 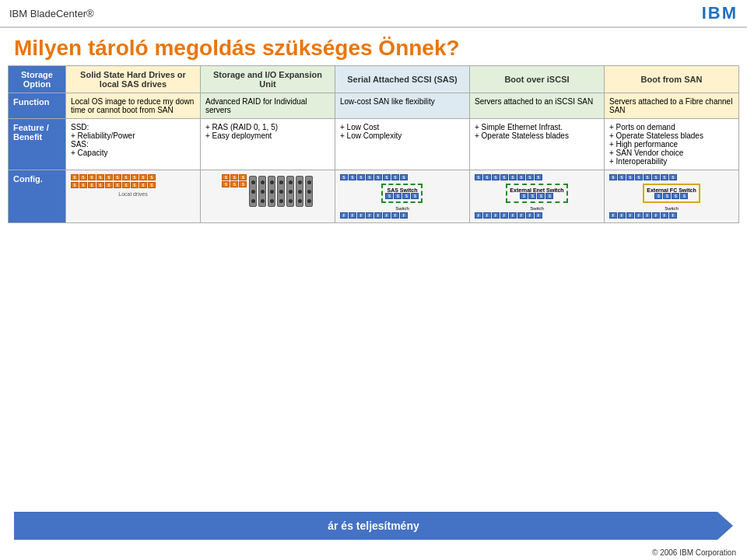 What do you see at coordinates (671, 190) in the screenshot?
I see `fc-switch-label: External FC Switch` at bounding box center [671, 190].